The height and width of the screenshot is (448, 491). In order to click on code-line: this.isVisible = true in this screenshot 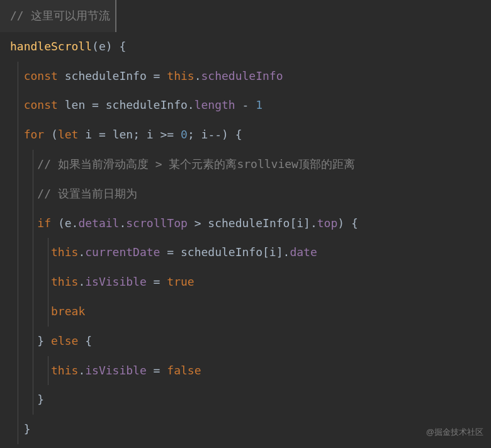, I will do `click(246, 282)`.